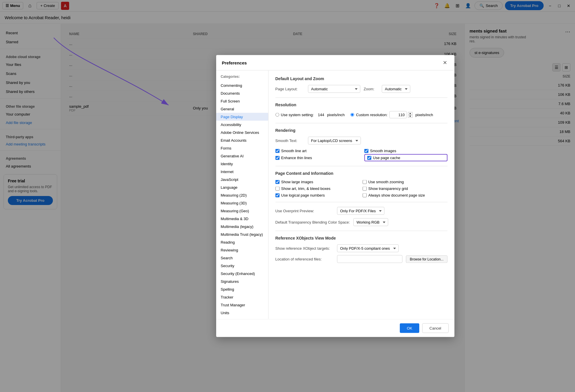  What do you see at coordinates (427, 259) in the screenshot?
I see `browse-button: Browse for Location...` at bounding box center [427, 259].